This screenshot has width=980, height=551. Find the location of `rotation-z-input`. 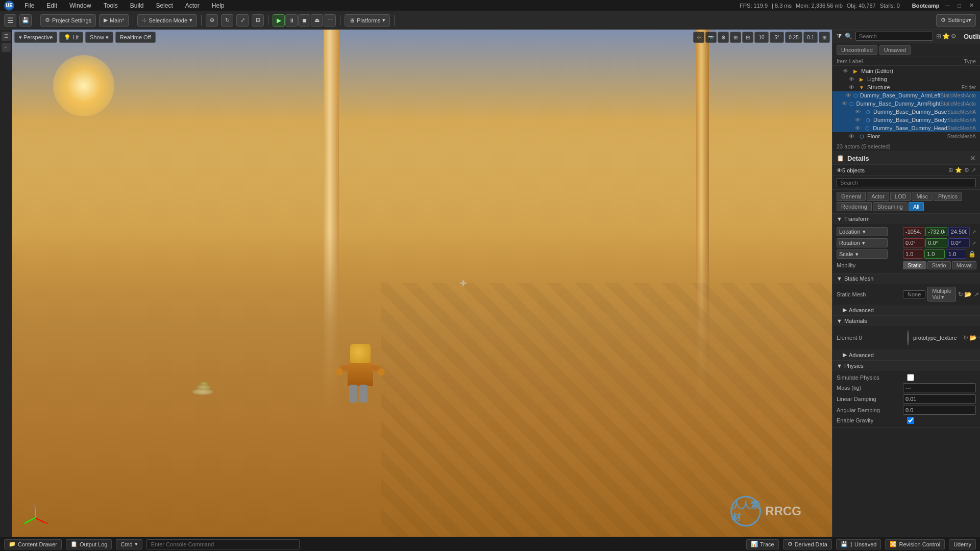

rotation-z-input is located at coordinates (959, 243).